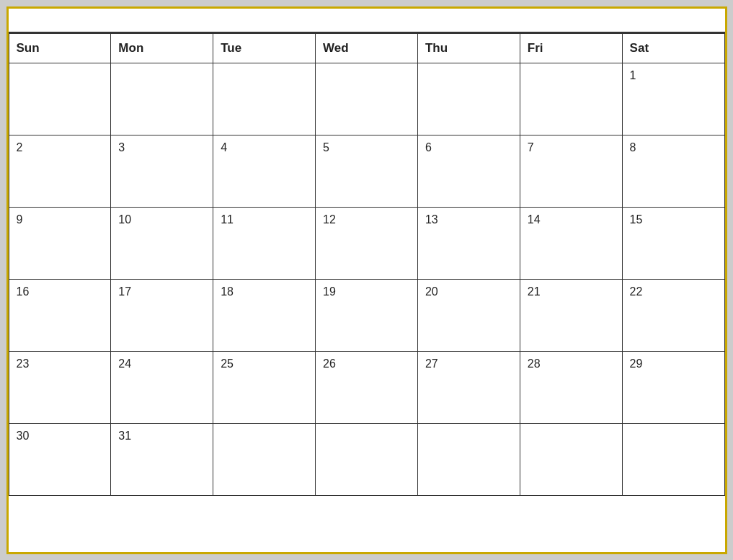 The image size is (733, 560). Describe the element at coordinates (468, 48) in the screenshot. I see `day-header-thu: Thu` at that location.